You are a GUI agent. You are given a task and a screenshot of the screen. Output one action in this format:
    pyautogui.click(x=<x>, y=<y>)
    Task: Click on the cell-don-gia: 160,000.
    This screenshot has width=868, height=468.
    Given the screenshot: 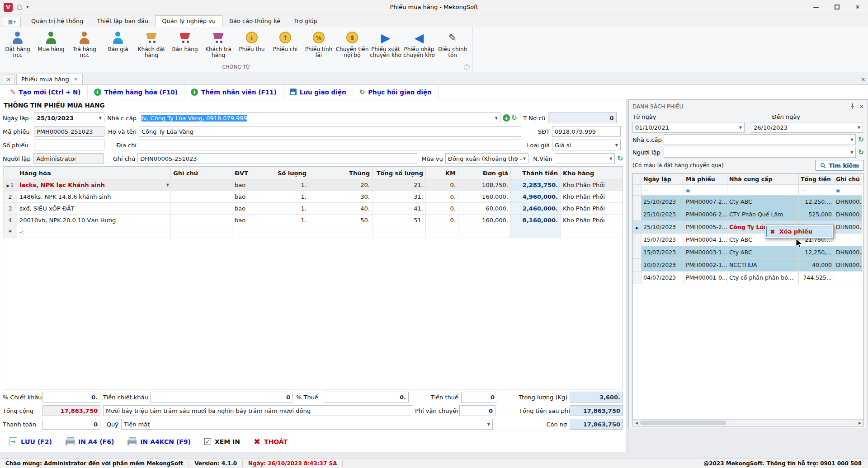 What is the action you would take?
    pyautogui.click(x=485, y=220)
    